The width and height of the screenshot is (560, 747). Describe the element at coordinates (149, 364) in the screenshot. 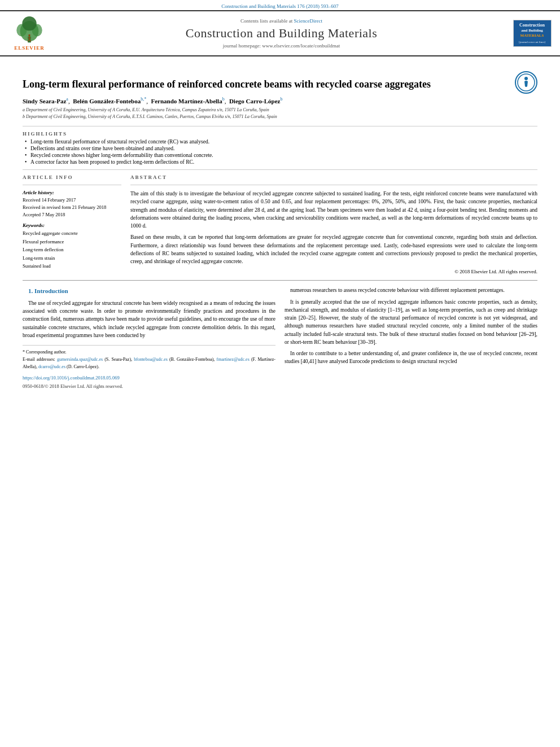

I see `email-addresses: E-mail addresses: gumersinda.spaz@udc.es…` at that location.